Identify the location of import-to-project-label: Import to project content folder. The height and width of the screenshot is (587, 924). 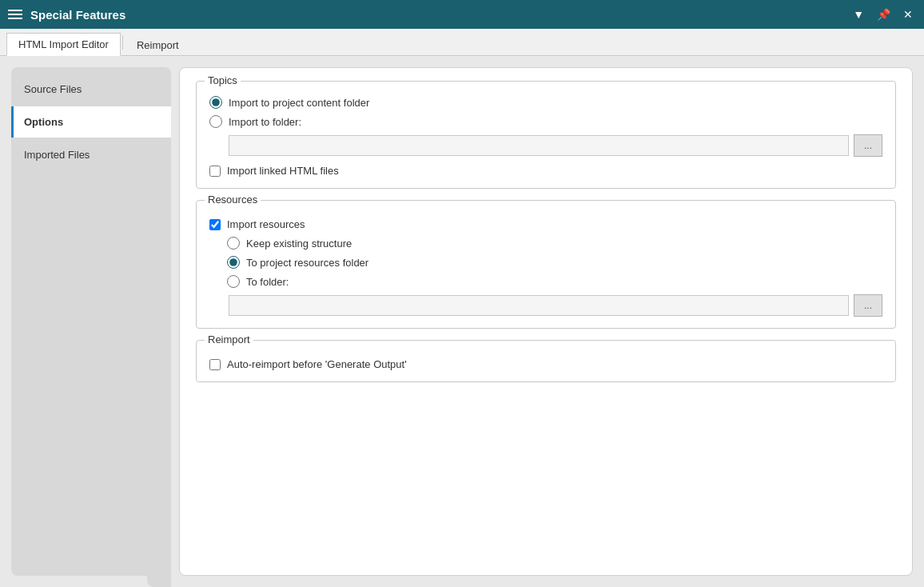
(299, 102).